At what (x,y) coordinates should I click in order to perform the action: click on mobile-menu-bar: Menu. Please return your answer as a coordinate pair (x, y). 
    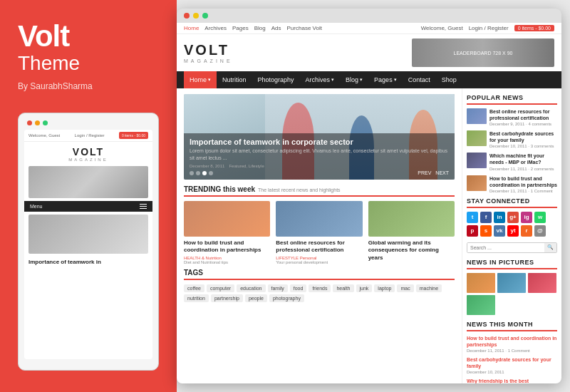
    Looking at the image, I should click on (88, 207).